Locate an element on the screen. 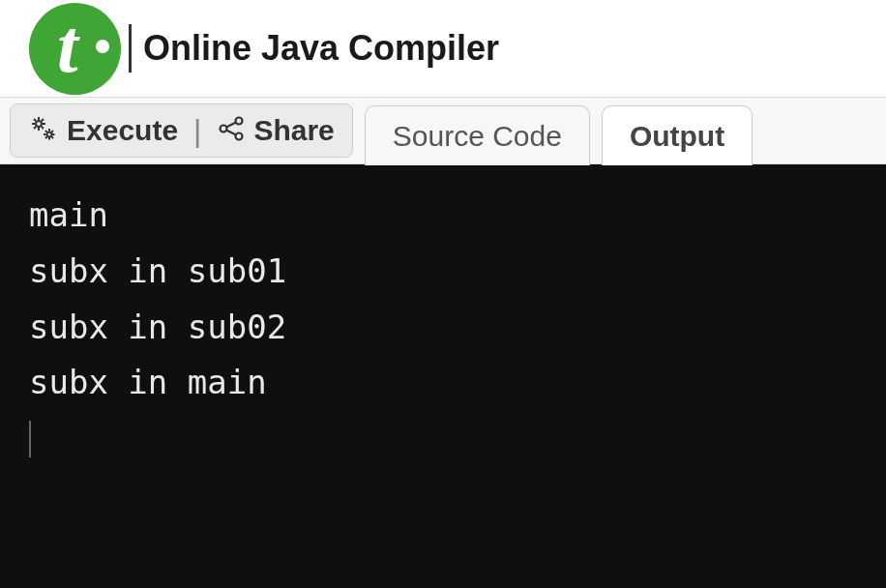  share-icon is located at coordinates (231, 131).